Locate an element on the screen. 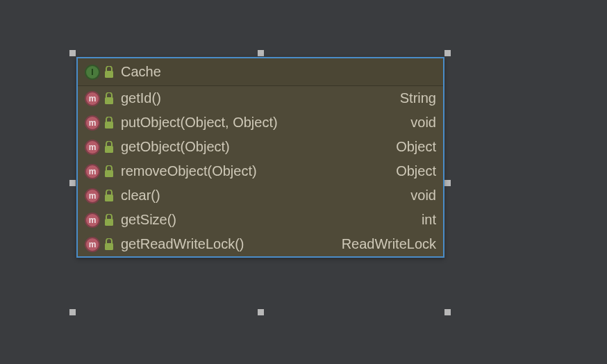 Image resolution: width=607 pixels, height=364 pixels. method-row: mgetObject(Object)Object is located at coordinates (260, 147).